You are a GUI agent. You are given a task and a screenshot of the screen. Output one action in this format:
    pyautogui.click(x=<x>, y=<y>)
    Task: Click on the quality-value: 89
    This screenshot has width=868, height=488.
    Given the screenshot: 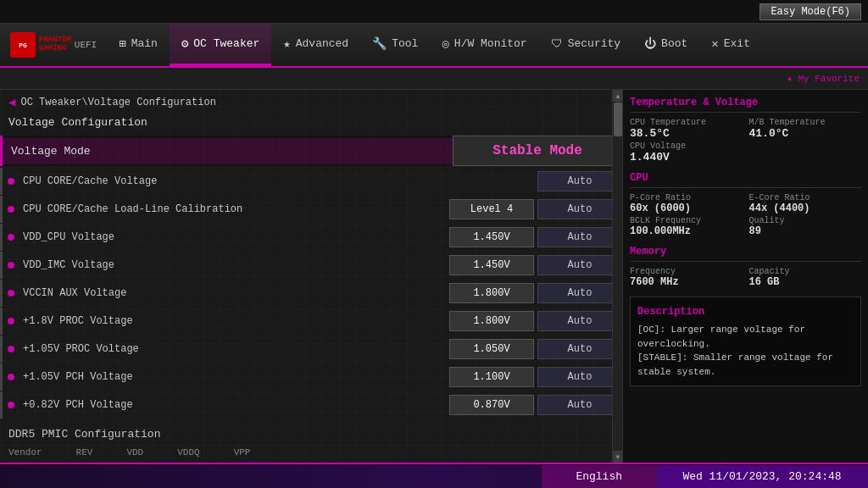 What is the action you would take?
    pyautogui.click(x=805, y=231)
    